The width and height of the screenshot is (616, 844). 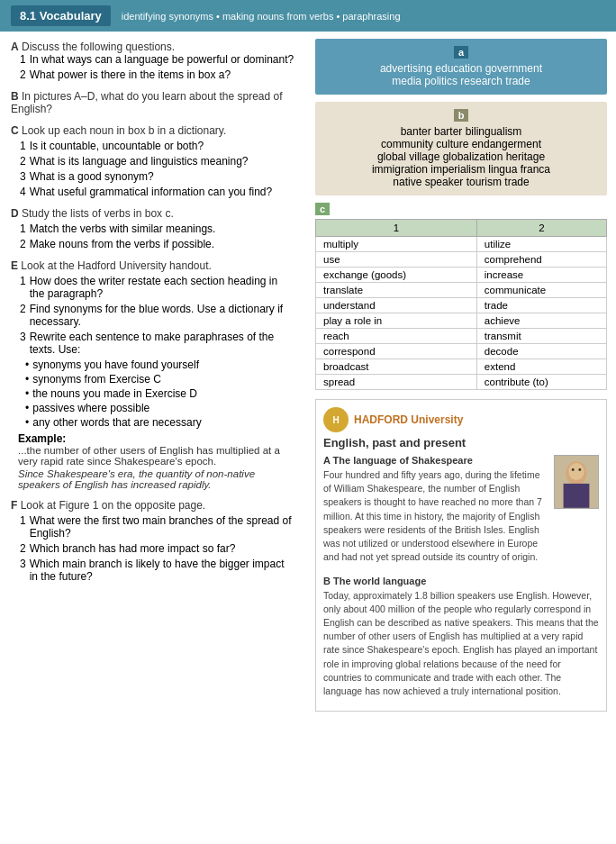 What do you see at coordinates (153, 177) in the screenshot?
I see `section-c-q3: 3 What is a good synonym?` at bounding box center [153, 177].